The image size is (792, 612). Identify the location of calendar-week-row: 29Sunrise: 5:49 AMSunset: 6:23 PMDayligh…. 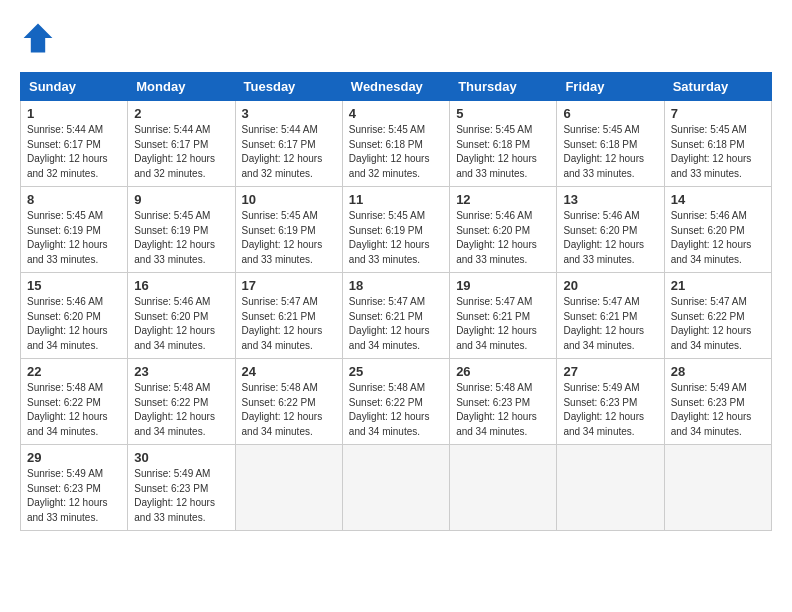
(396, 488).